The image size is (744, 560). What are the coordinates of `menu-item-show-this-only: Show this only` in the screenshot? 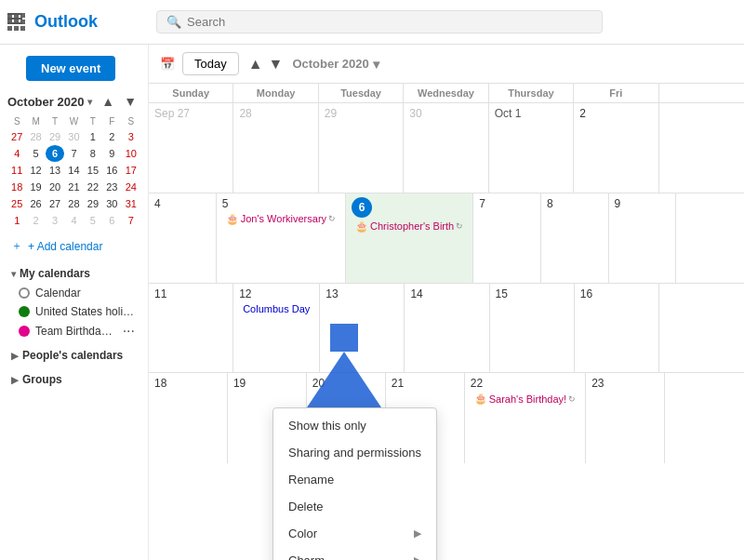 It's located at (355, 426).